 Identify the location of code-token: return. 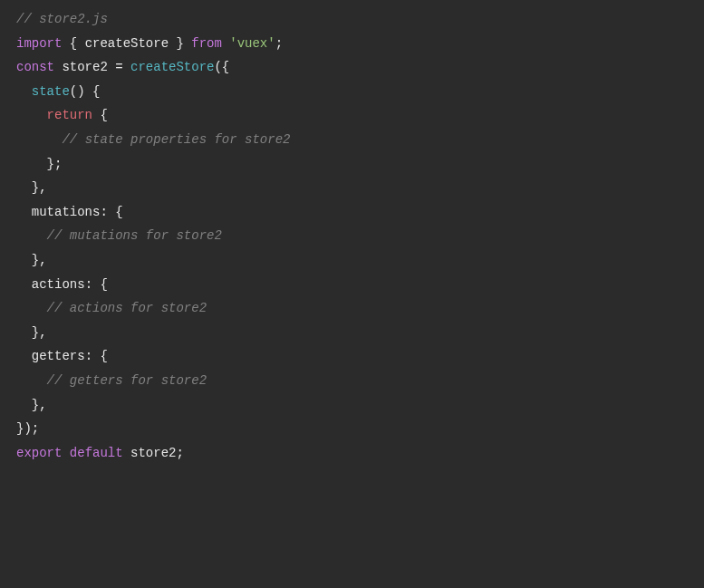
(70, 115).